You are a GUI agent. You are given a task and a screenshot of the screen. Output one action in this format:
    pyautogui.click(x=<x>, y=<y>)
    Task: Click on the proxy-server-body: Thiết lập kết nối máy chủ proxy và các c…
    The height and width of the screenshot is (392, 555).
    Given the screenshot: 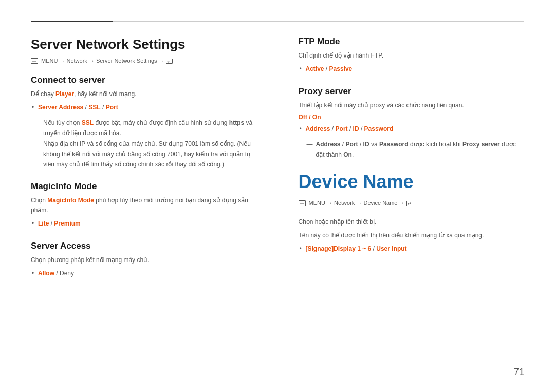 What is the action you would take?
    pyautogui.click(x=412, y=106)
    